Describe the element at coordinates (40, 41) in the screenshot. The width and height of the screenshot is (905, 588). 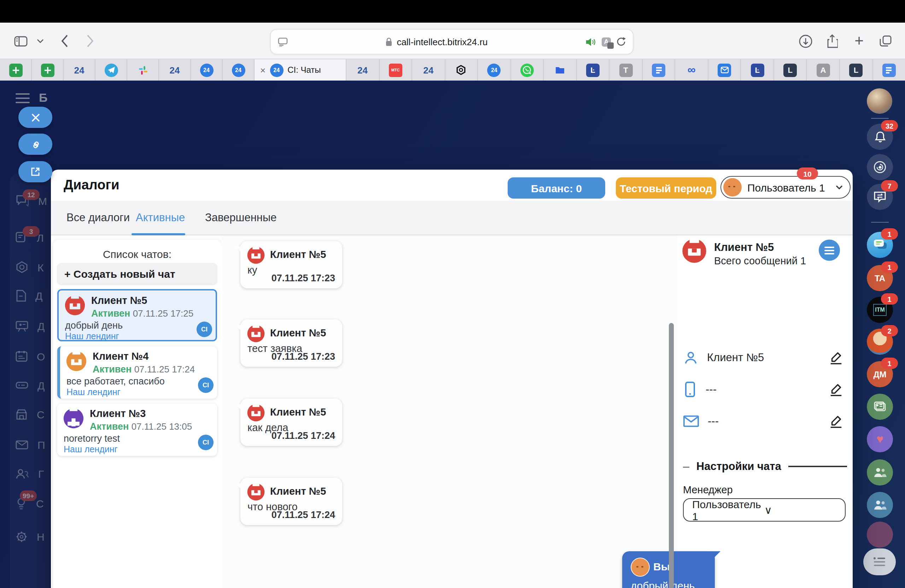
I see `sidebar-chevron-button` at that location.